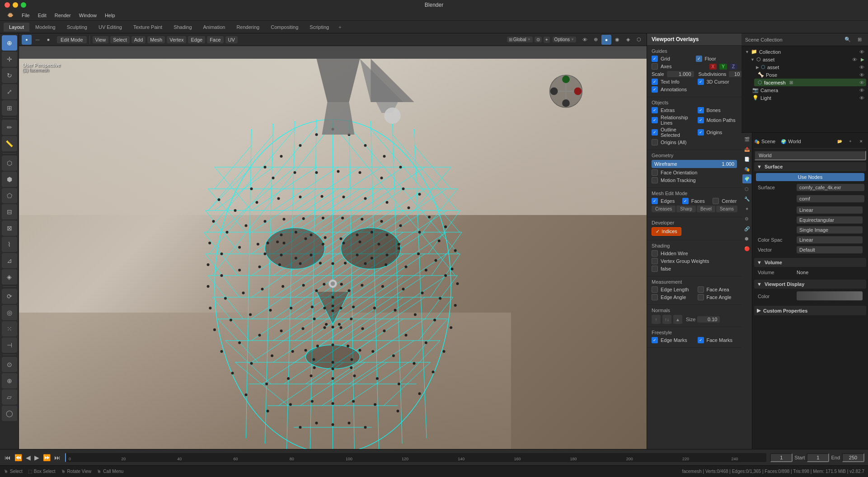 This screenshot has height=477, width=868. What do you see at coordinates (120, 40) in the screenshot?
I see `select-menu: Select` at bounding box center [120, 40].